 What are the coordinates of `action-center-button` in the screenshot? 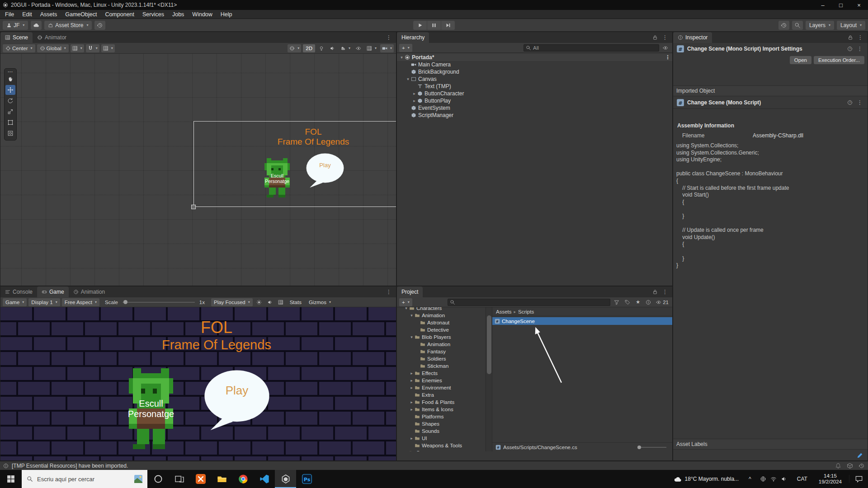 It's located at (859, 479).